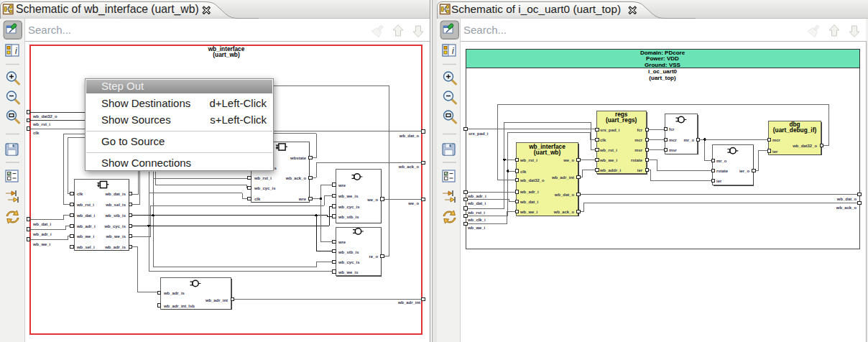 Image resolution: width=868 pixels, height=342 pixels. I want to click on svg-text: ier_o, so click(744, 171).